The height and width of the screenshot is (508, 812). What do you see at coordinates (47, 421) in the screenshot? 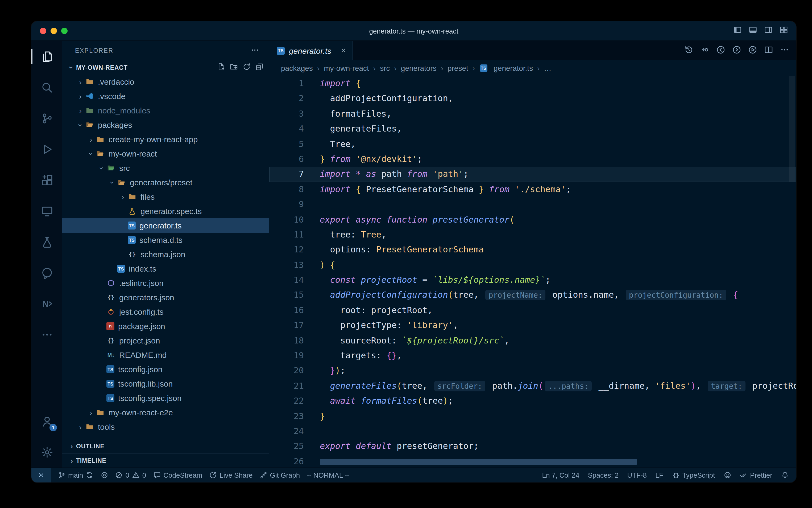
I see `activity-bar-accounts: 1` at bounding box center [47, 421].